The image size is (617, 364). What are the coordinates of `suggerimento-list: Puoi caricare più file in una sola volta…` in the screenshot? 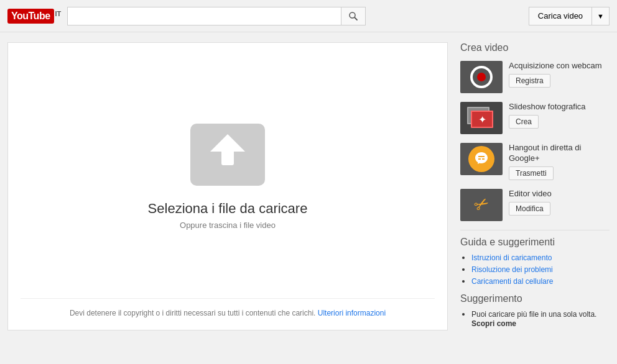 It's located at (535, 319).